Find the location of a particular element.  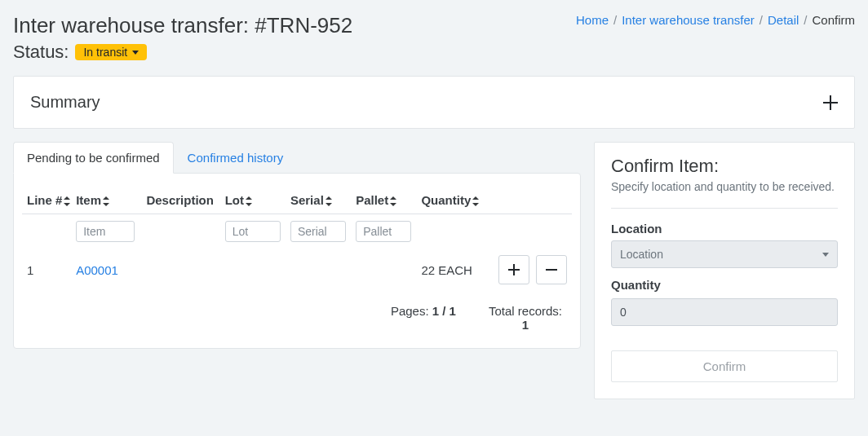

pages-label: Pages: is located at coordinates (410, 311).